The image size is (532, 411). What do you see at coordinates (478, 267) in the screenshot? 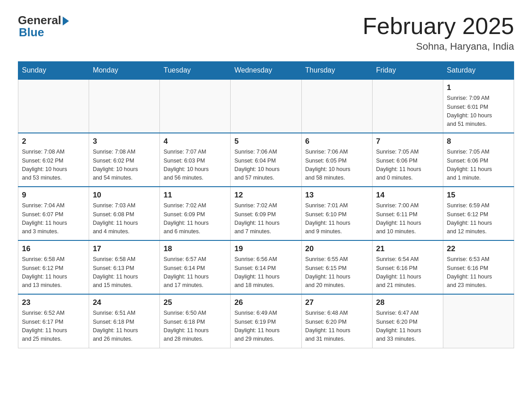
I see `calendar-cell: 22Sunrise: 6:53 AMSunset: 6:16 PMDayligh…` at bounding box center [478, 267].